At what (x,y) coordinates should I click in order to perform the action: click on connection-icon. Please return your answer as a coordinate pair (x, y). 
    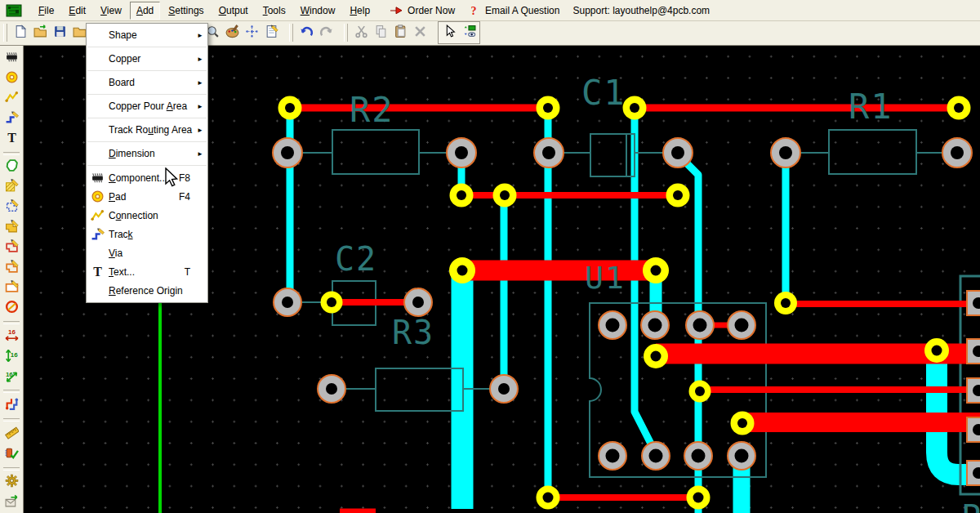
    Looking at the image, I should click on (98, 216).